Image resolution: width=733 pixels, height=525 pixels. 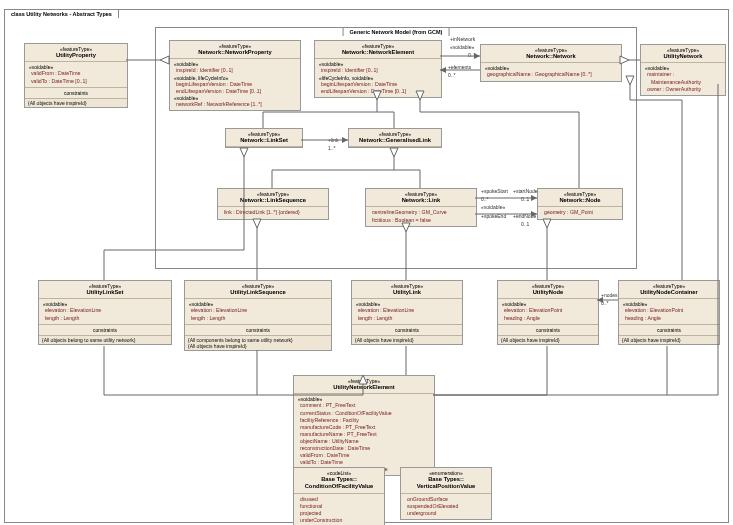 What do you see at coordinates (551, 63) in the screenshot?
I see `class-network: «featureType»Network::Network «voidable»…` at bounding box center [551, 63].